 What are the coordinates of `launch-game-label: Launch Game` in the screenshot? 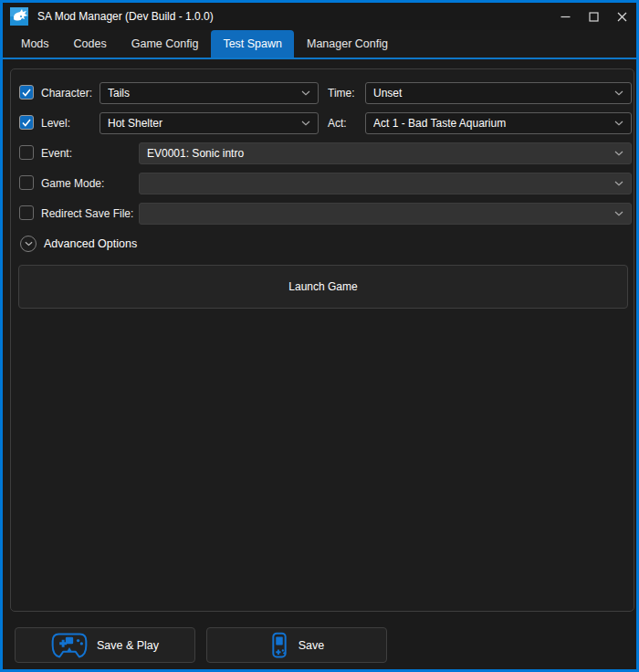 It's located at (323, 287).